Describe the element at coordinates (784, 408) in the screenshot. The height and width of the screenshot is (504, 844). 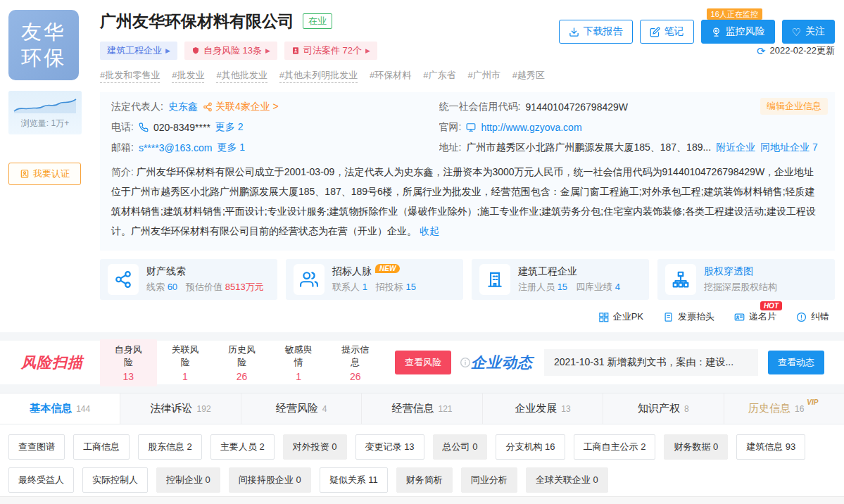
I see `tab: 历史信息 16 VIP` at that location.